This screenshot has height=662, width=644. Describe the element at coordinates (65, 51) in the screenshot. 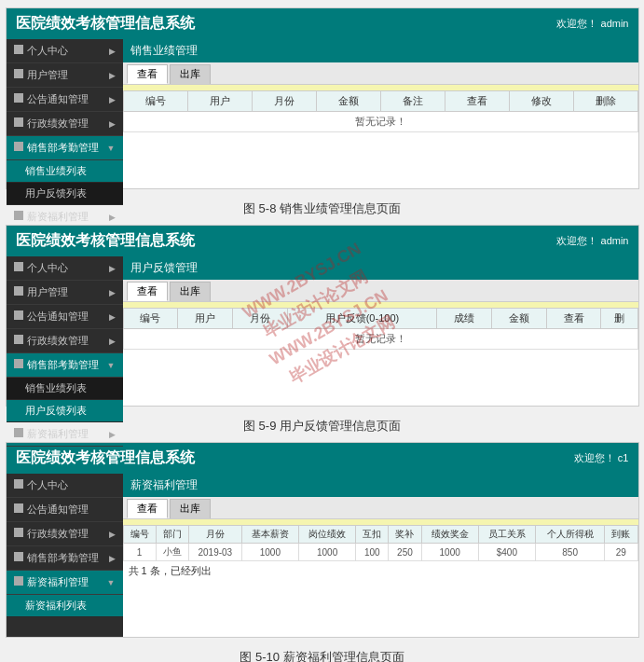

I see `sidebar-item-personal-1: 个人中心 ▶` at that location.